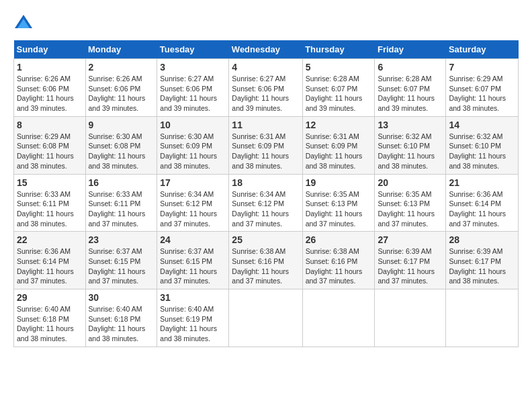 This screenshot has width=532, height=411. Describe the element at coordinates (24, 24) in the screenshot. I see `logo-icon` at that location.